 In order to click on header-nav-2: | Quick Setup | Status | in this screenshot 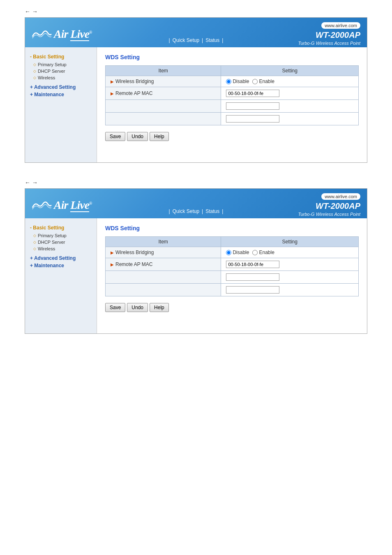, I will do `click(196, 211)`.